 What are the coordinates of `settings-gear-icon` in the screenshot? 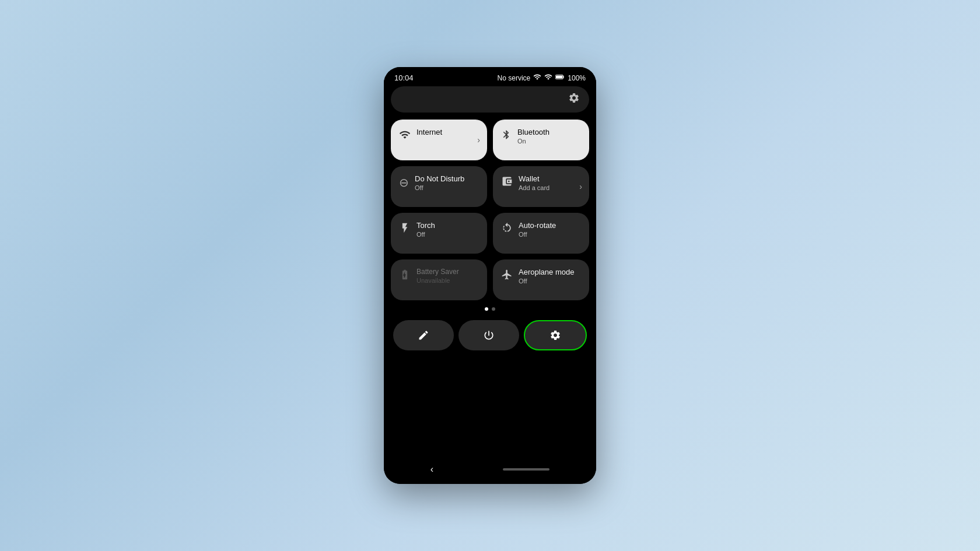 It's located at (574, 99).